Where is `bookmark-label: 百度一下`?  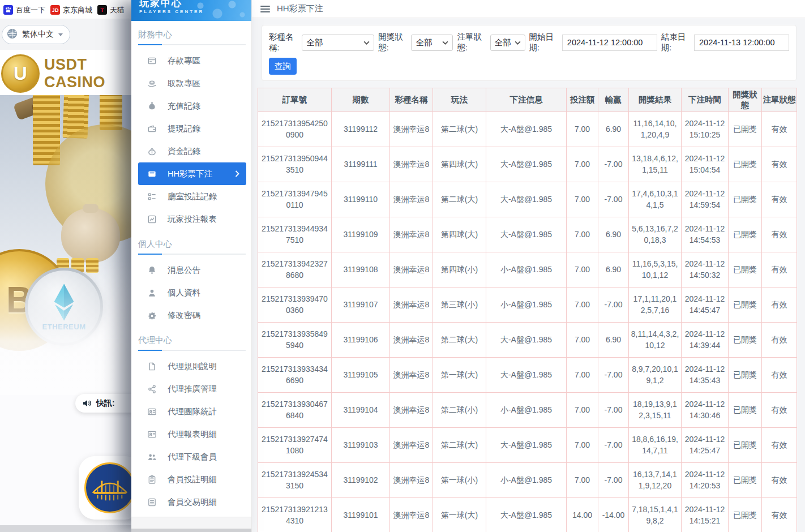 bookmark-label: 百度一下 is located at coordinates (31, 10).